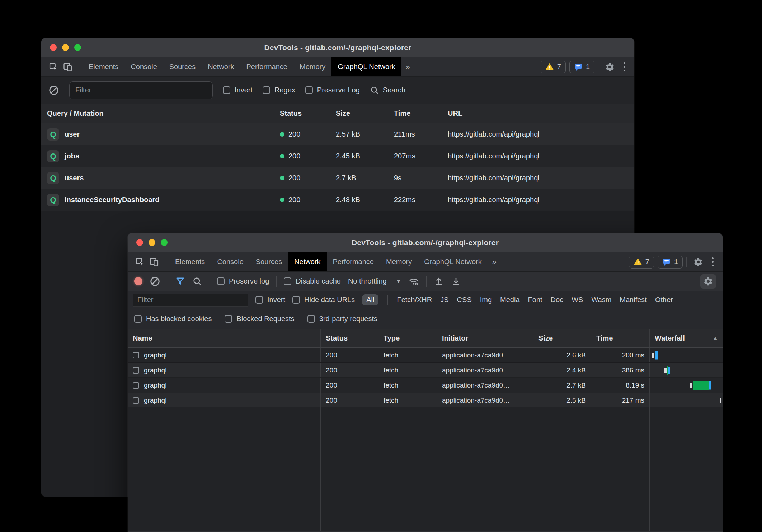 Image resolution: width=762 pixels, height=532 pixels. Describe the element at coordinates (664, 300) in the screenshot. I see `type-filter-other: Other` at that location.